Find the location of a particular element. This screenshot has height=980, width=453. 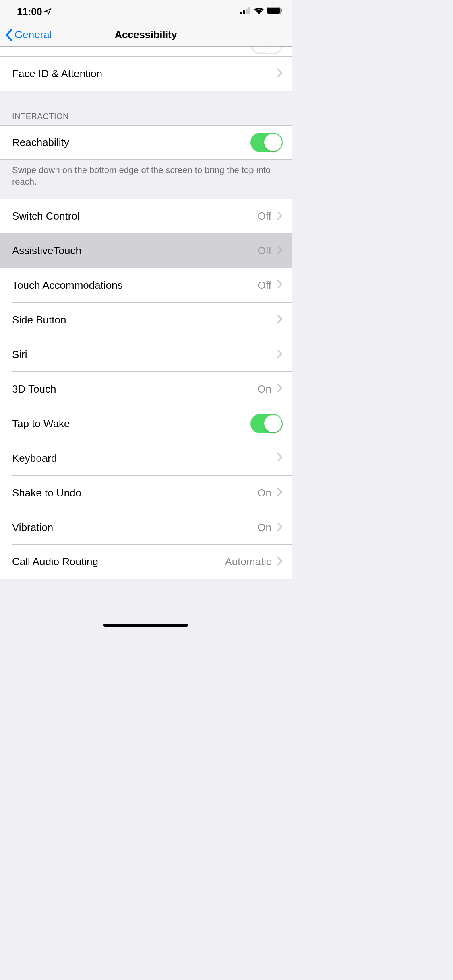

cell-label: AssistiveTouch is located at coordinates (135, 251).